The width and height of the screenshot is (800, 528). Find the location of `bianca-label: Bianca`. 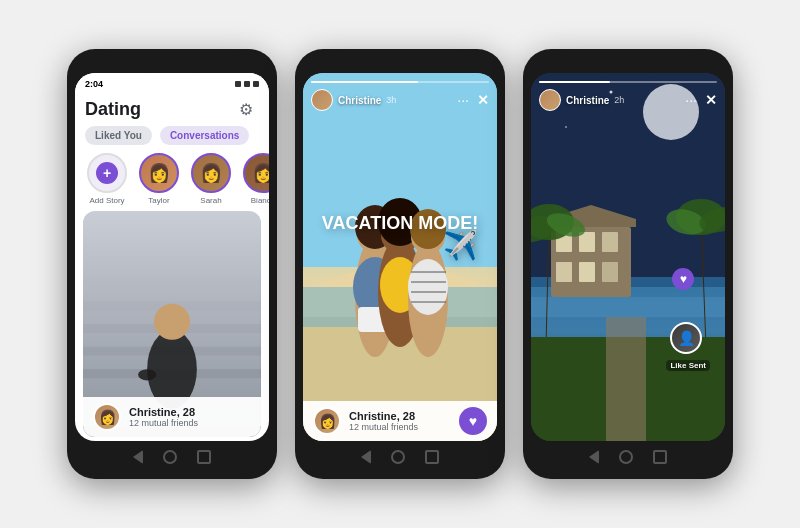

bianca-label: Bianca is located at coordinates (260, 200).